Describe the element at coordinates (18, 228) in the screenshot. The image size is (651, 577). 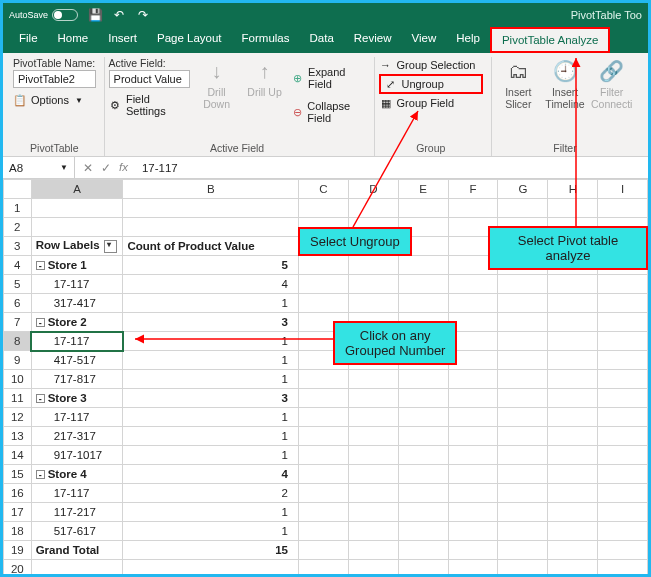
I see `row-header: 2` at that location.